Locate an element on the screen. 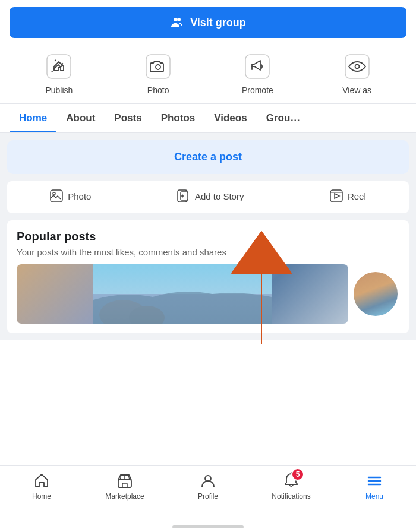 The image size is (416, 532). menu-nav-icon is located at coordinates (374, 481).